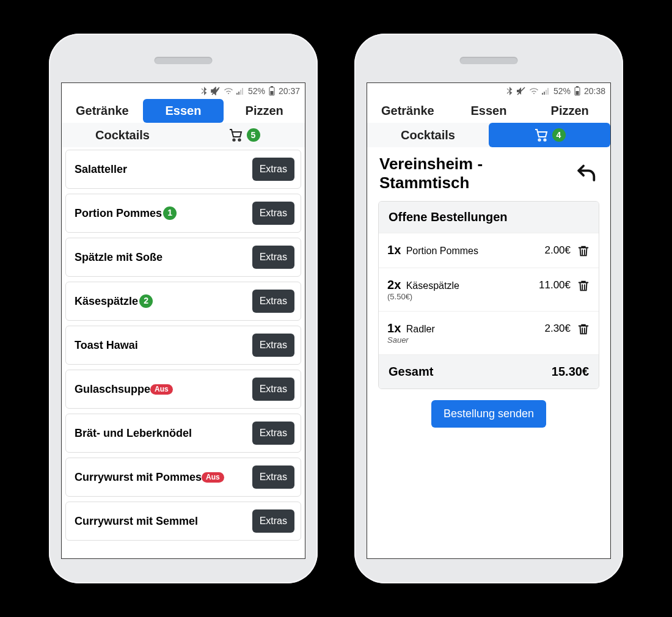 This screenshot has width=672, height=617. I want to click on cart-count-badge: 5, so click(254, 135).